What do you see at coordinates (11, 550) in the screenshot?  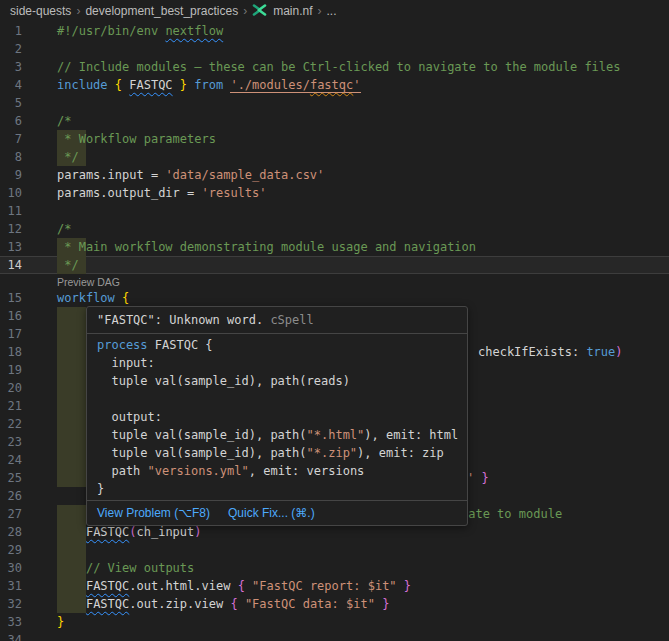 I see `line-number: 29` at bounding box center [11, 550].